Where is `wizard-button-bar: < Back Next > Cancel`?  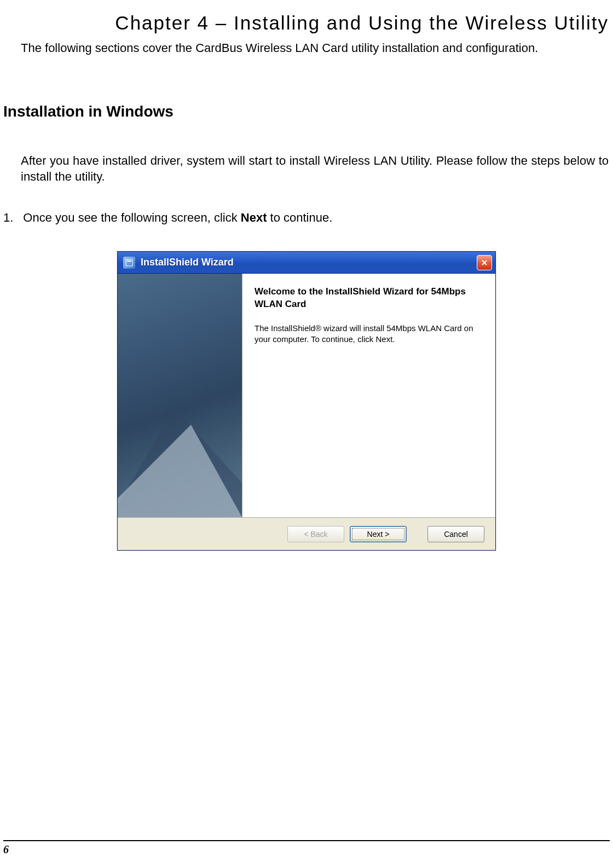 wizard-button-bar: < Back Next > Cancel is located at coordinates (307, 534).